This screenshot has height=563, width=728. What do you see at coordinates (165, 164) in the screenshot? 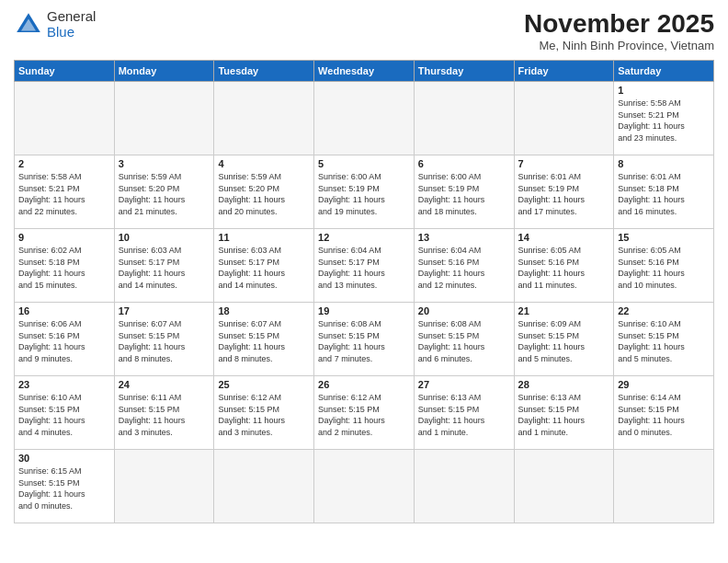
I see `day-number: 3` at bounding box center [165, 164].